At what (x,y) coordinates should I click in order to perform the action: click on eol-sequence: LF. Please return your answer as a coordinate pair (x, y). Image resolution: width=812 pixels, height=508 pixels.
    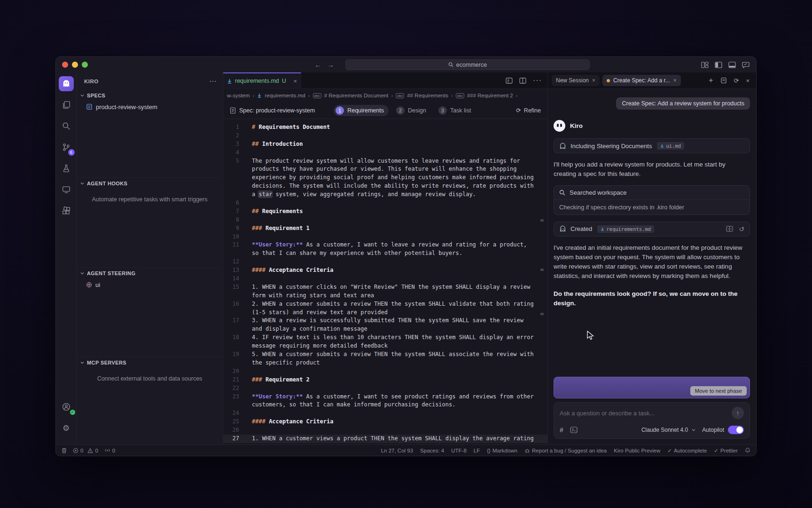
    Looking at the image, I should click on (476, 451).